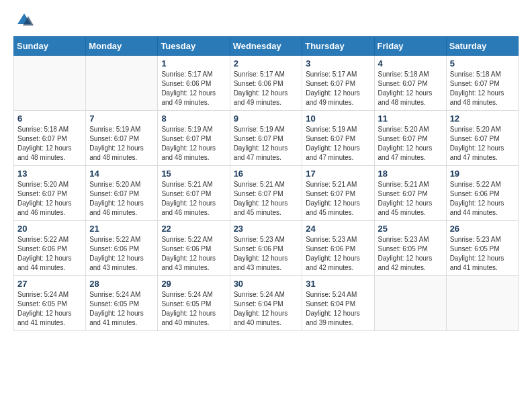 The image size is (532, 411). What do you see at coordinates (50, 304) in the screenshot?
I see `calendar-day-cell: 27Sunrise: 5:24 AM Sunset: 6:05 PM Dayli…` at bounding box center [50, 304].